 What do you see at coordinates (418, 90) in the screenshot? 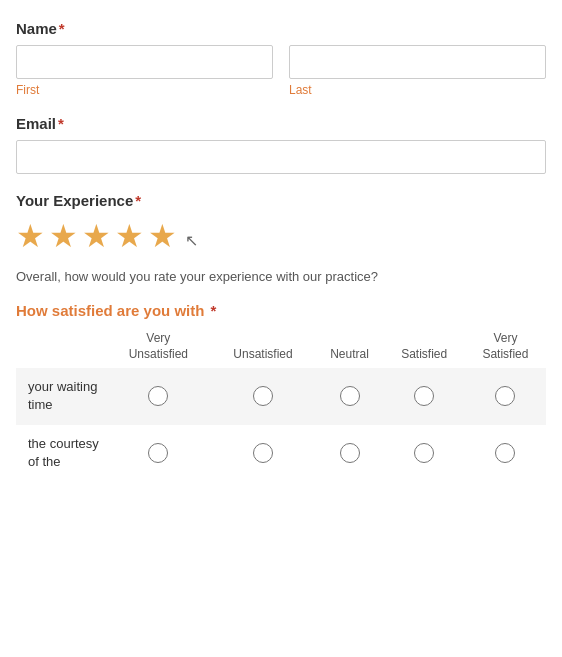
I see `last-label: Last` at bounding box center [418, 90].